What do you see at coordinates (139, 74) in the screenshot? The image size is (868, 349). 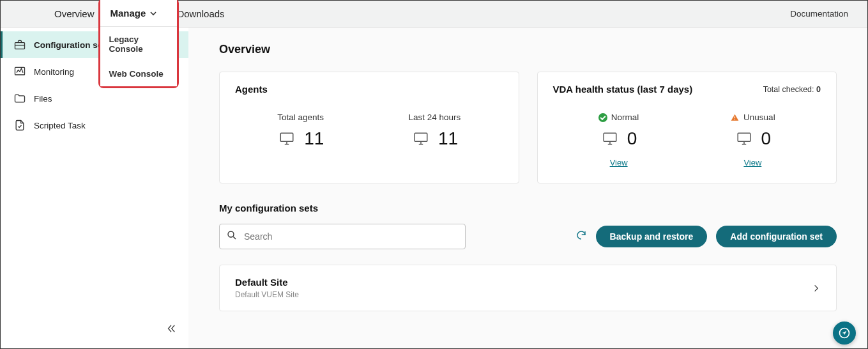 I see `menu-item-web-console: Web Console` at bounding box center [139, 74].